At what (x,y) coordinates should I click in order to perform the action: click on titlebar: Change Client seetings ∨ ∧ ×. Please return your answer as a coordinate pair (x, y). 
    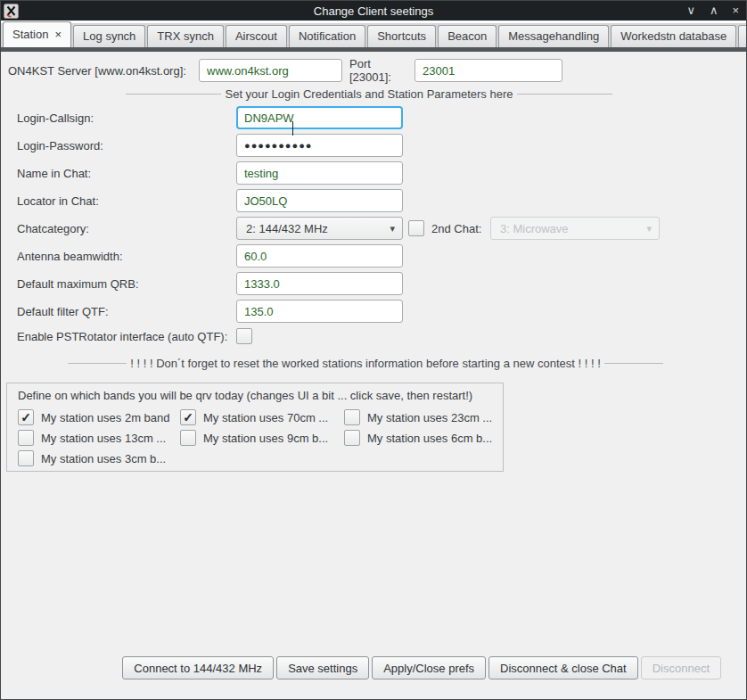
    Looking at the image, I should click on (374, 11).